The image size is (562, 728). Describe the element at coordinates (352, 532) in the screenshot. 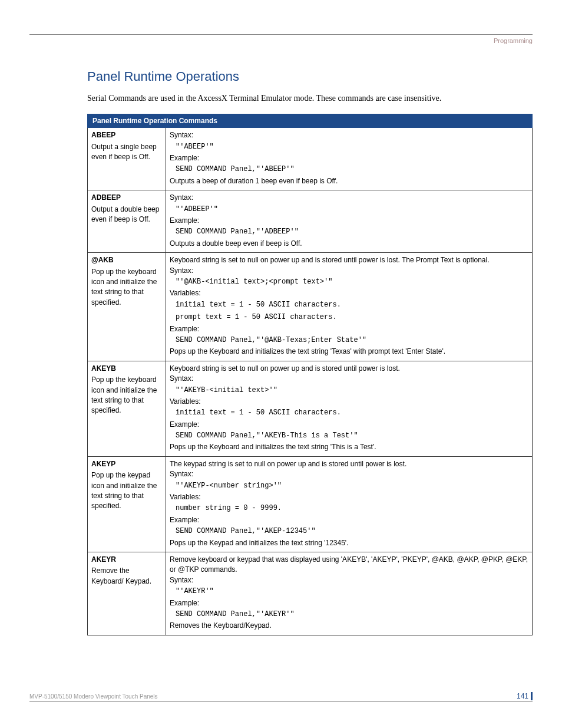

I see `example-code: SEND COMMAND Panel,"'AKEP-12345'"` at that location.